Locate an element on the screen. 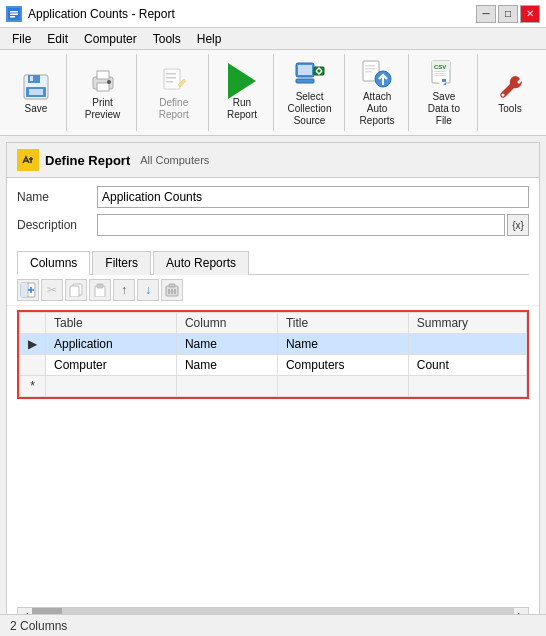  row-column-2: Name is located at coordinates (226, 366).